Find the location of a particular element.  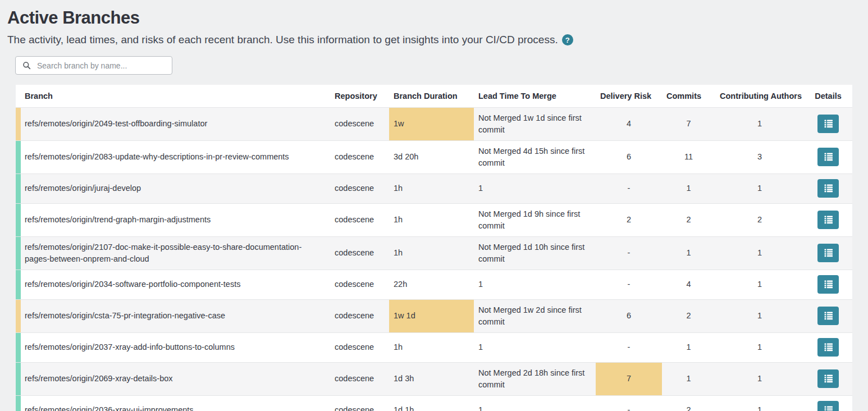

column-header-lead-time: Lead Time To Merge is located at coordinates (534, 96).